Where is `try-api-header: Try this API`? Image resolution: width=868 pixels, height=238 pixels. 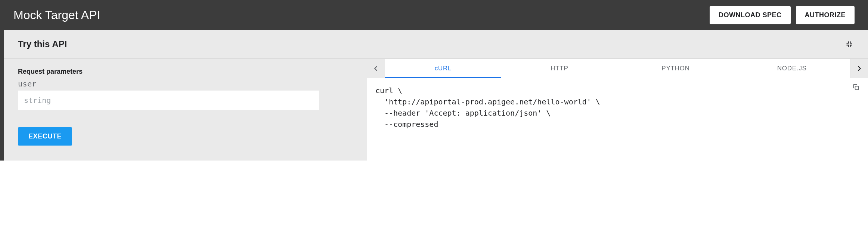
try-api-header: Try this API is located at coordinates (436, 44).